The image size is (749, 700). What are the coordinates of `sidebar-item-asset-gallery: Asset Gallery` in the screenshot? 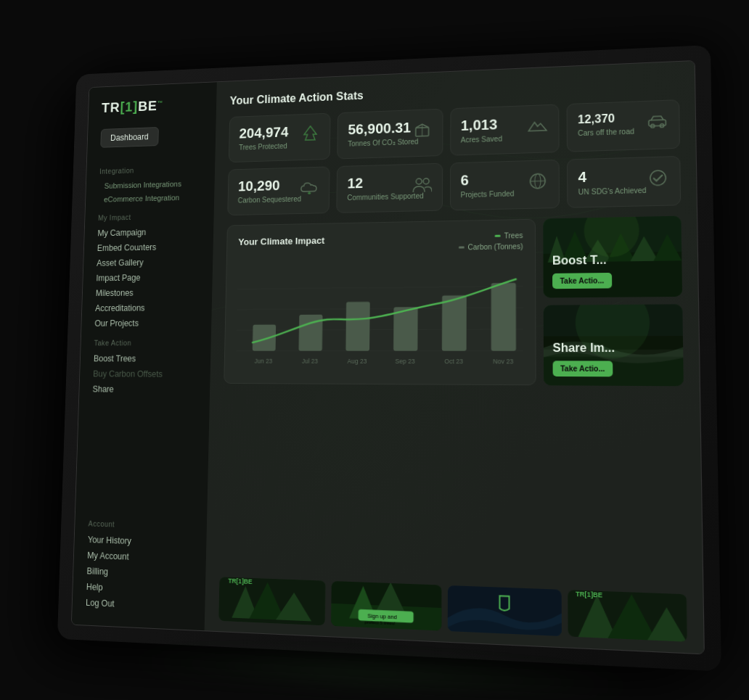 It's located at (148, 263).